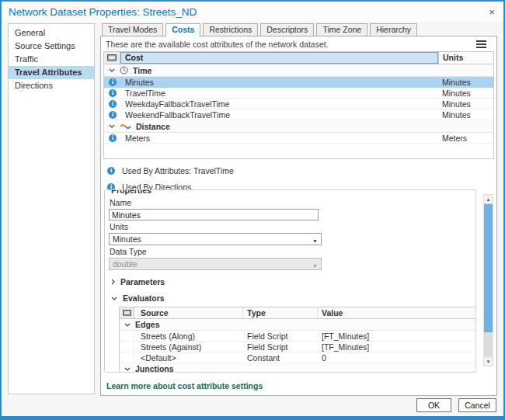  Describe the element at coordinates (298, 347) in the screenshot. I see `evaluator-row-streets-against: Streets (Against) Field Script [TF_Minut…` at that location.